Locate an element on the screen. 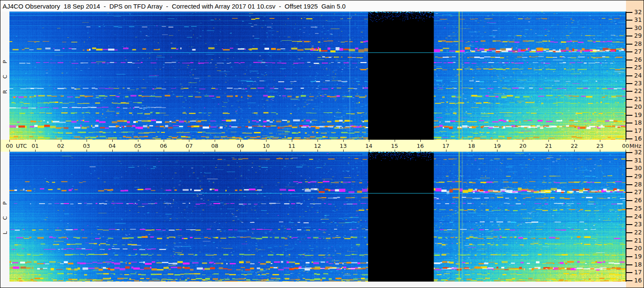 The width and height of the screenshot is (644, 288). freq-tick-label: 19 is located at coordinates (639, 256).